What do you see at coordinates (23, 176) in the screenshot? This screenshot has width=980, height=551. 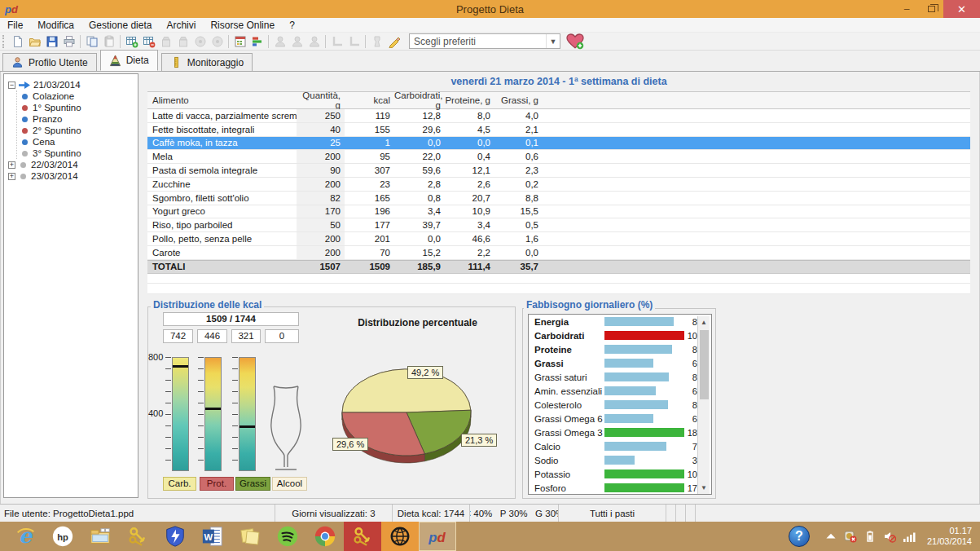 I see `day-bullet-icon` at bounding box center [23, 176].